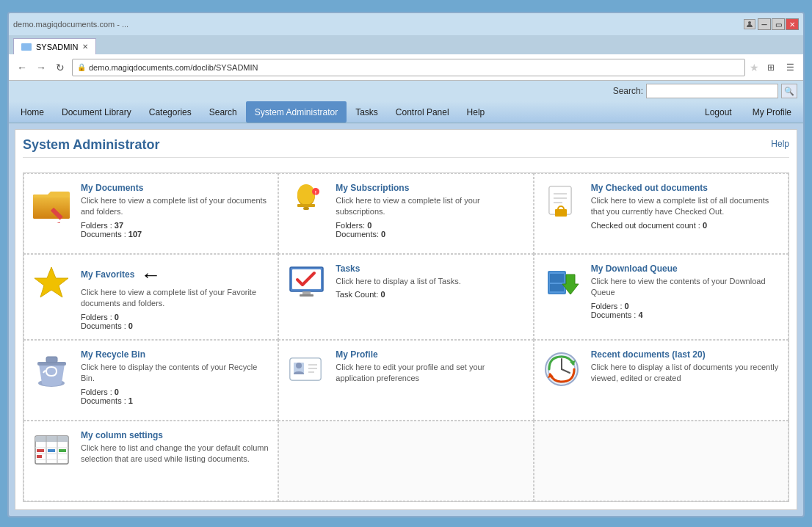 The width and height of the screenshot is (812, 527). What do you see at coordinates (175, 435) in the screenshot?
I see `my-column-settings-title: My column settings` at bounding box center [175, 435].